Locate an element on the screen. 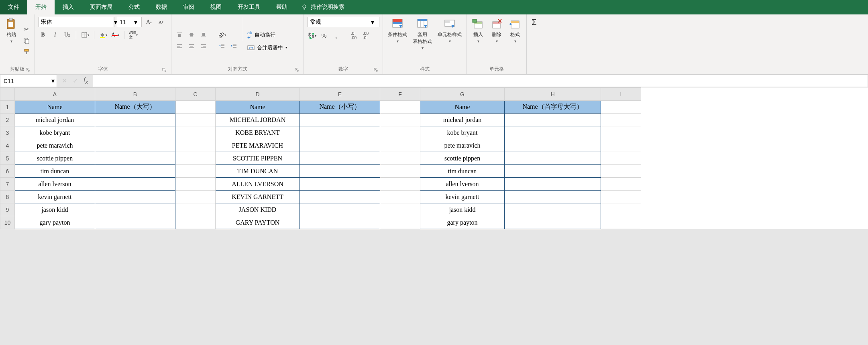 The image size is (868, 345). increase-decimal-button: .0.00 is located at coordinates (354, 36).